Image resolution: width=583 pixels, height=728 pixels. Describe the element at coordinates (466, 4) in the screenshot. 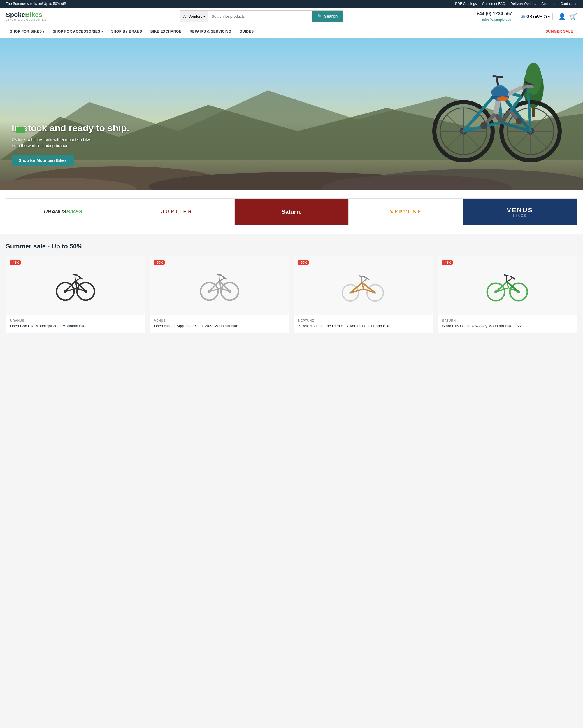

I see `pdf-catalogs-link: PDF Catalogs` at that location.